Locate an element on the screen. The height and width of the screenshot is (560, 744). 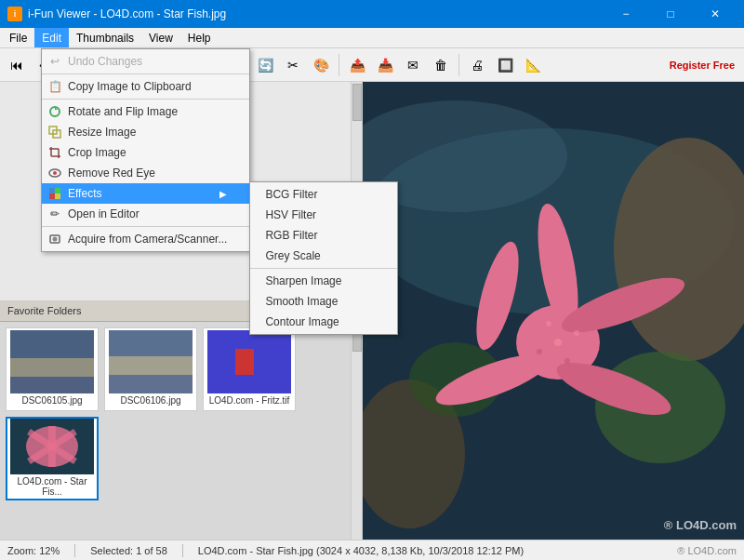
menu-resize: Resize Image is located at coordinates (145, 132).